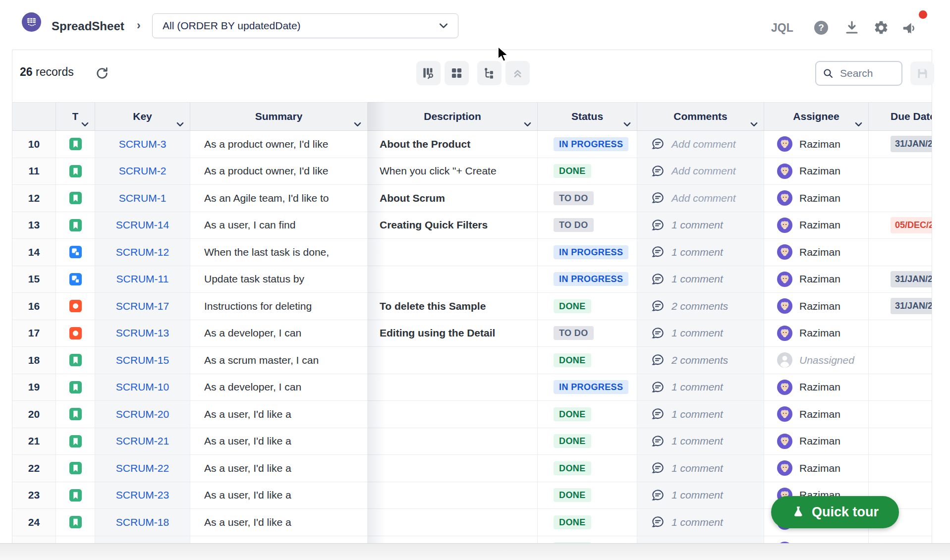  What do you see at coordinates (143, 198) in the screenshot?
I see `key-cell: SCRUM-1` at bounding box center [143, 198].